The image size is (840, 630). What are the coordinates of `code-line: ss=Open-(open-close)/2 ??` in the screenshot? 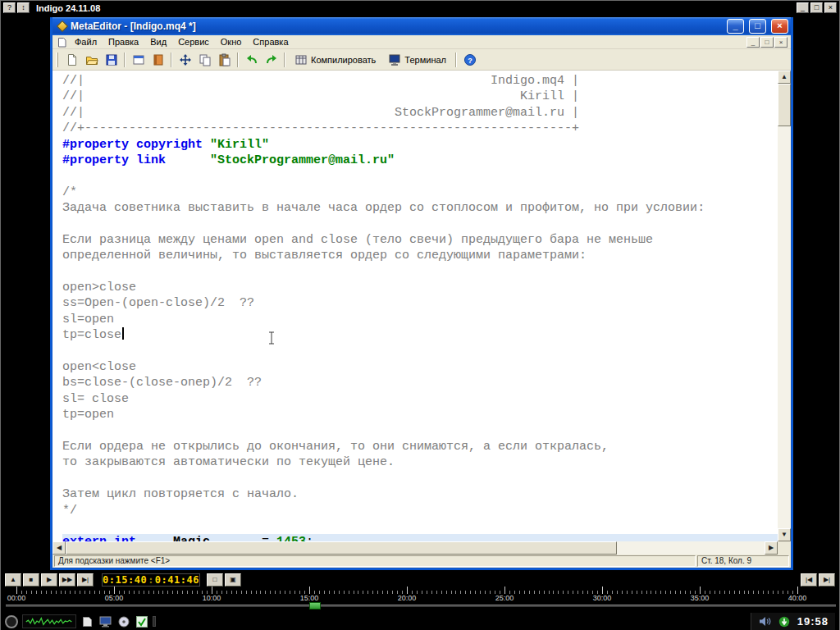 It's located at (420, 304).